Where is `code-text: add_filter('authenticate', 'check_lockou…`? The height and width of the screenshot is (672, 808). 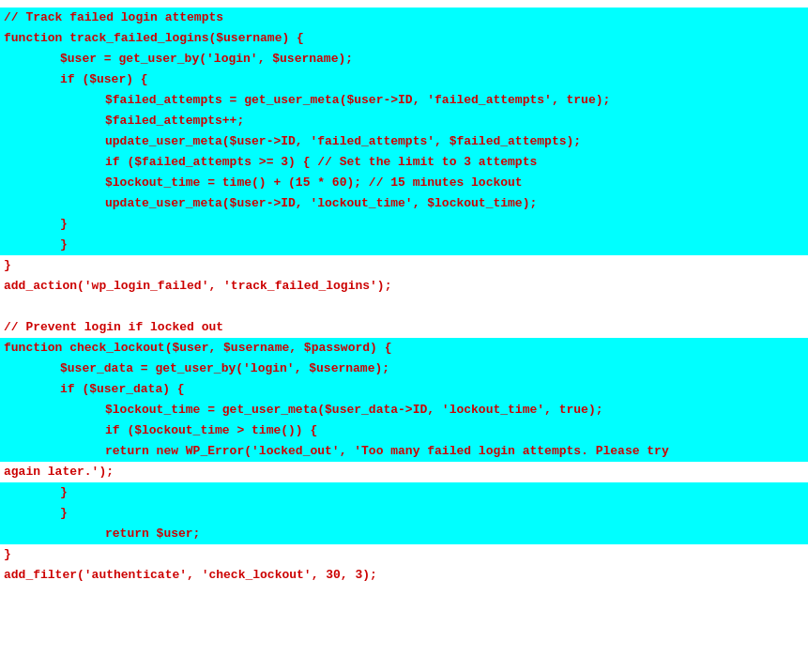
code-text: add_filter('authenticate', 'check_lockou… is located at coordinates (191, 575).